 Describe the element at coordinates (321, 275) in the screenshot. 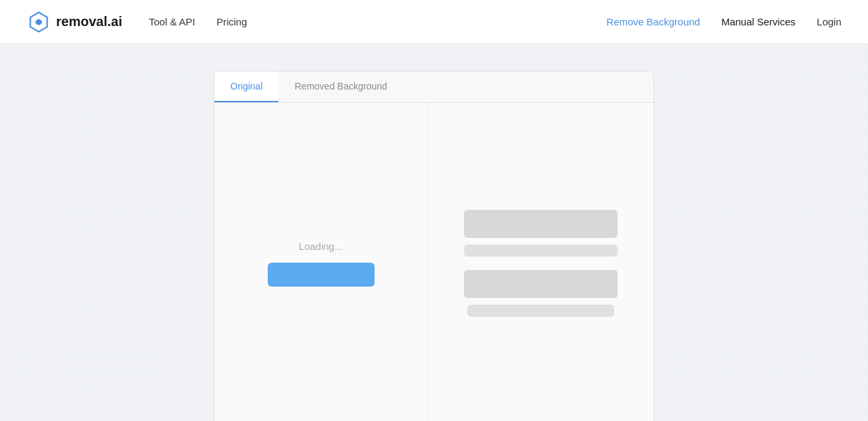

I see `loading-bar` at that location.